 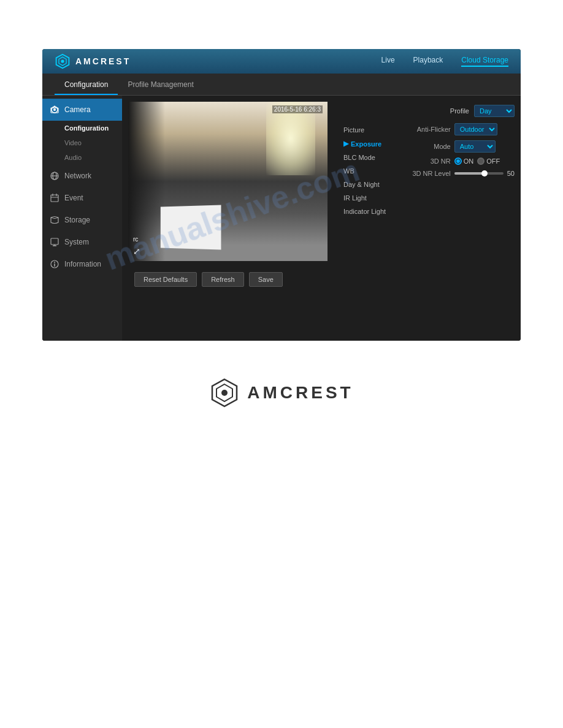 I want to click on camera-object, so click(x=191, y=227).